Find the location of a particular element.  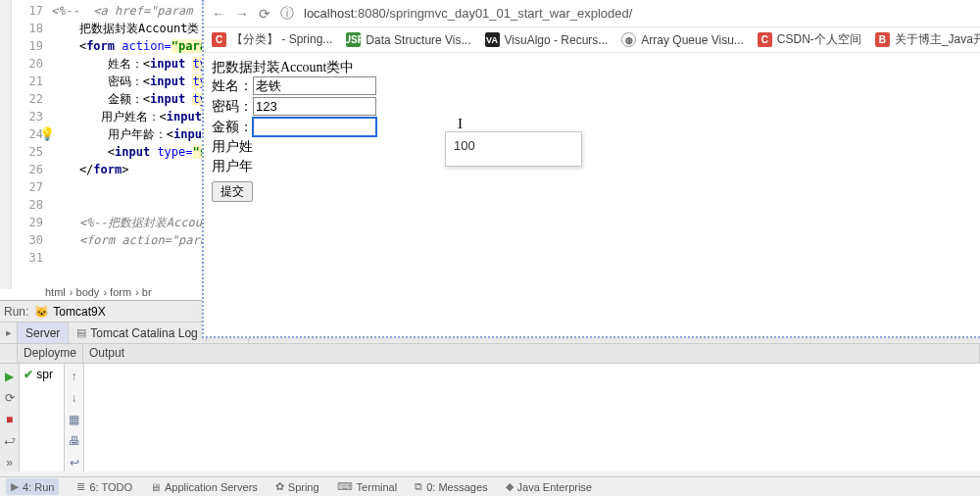

favicon-icon: ◍ is located at coordinates (629, 39).